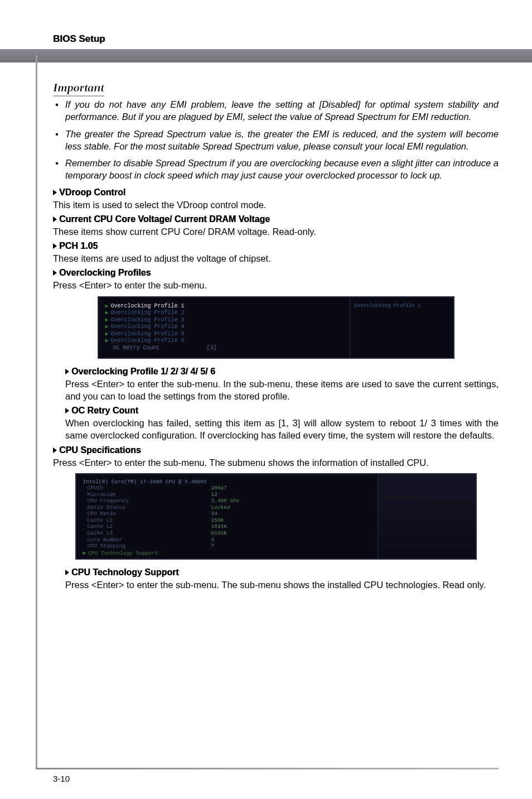  Describe the element at coordinates (227, 533) in the screenshot. I see `bios-data-row: Cache L38192K` at that location.